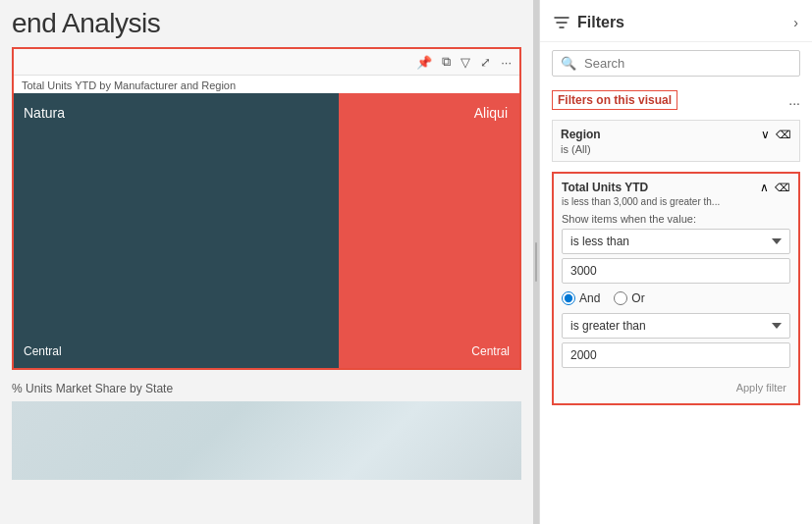  I want to click on total-units-filter-subtitle: is less than 3,000 and is greater th..., so click(676, 202).